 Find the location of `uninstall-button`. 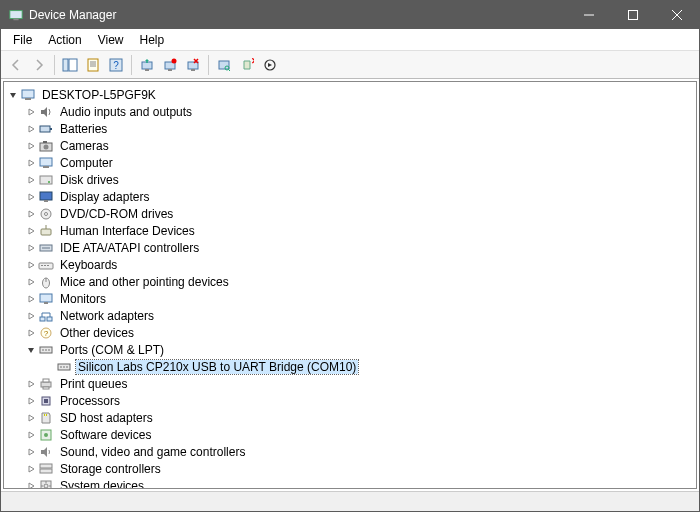

uninstall-button is located at coordinates (170, 65).